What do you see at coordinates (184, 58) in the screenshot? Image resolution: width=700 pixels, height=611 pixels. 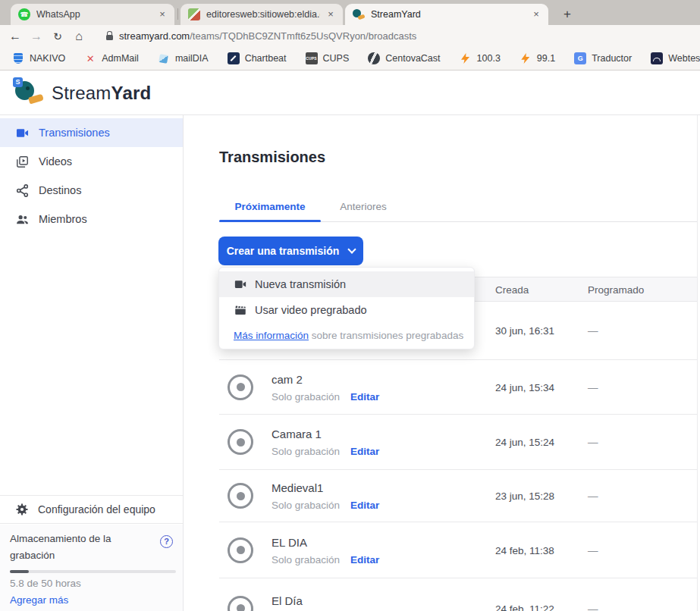 I see `bookmark-maildia: mailDIA` at bounding box center [184, 58].